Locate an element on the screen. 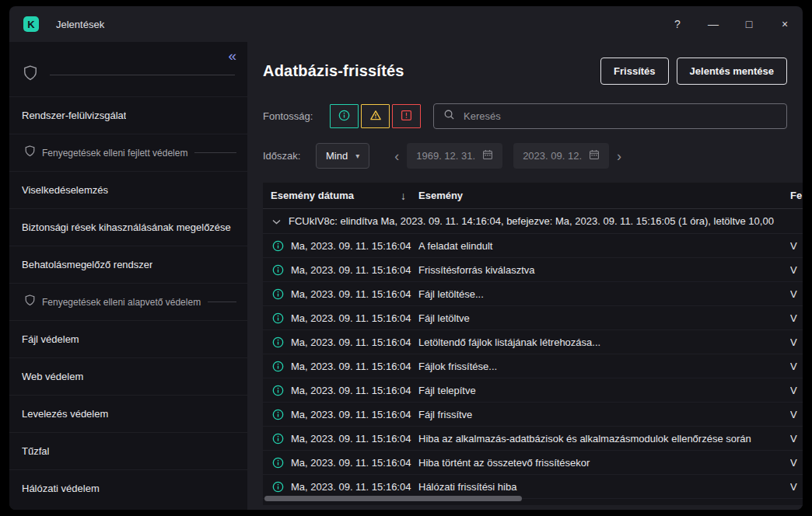  event-text: A feladat elindult is located at coordinates (604, 246).